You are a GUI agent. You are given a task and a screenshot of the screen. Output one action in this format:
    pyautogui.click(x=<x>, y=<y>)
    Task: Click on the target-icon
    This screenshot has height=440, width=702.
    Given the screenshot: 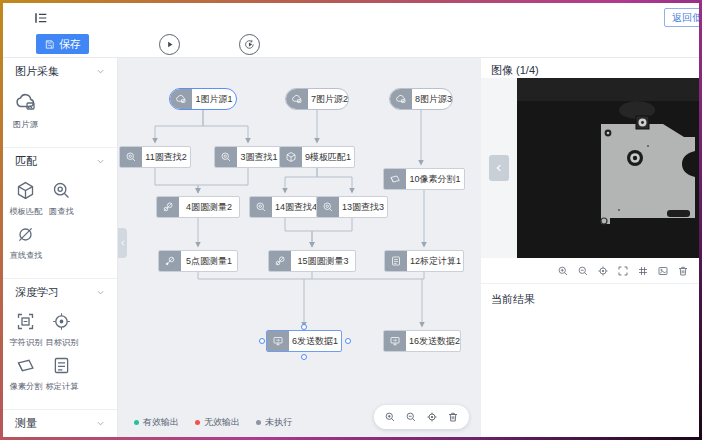 What is the action you would take?
    pyautogui.click(x=62, y=322)
    